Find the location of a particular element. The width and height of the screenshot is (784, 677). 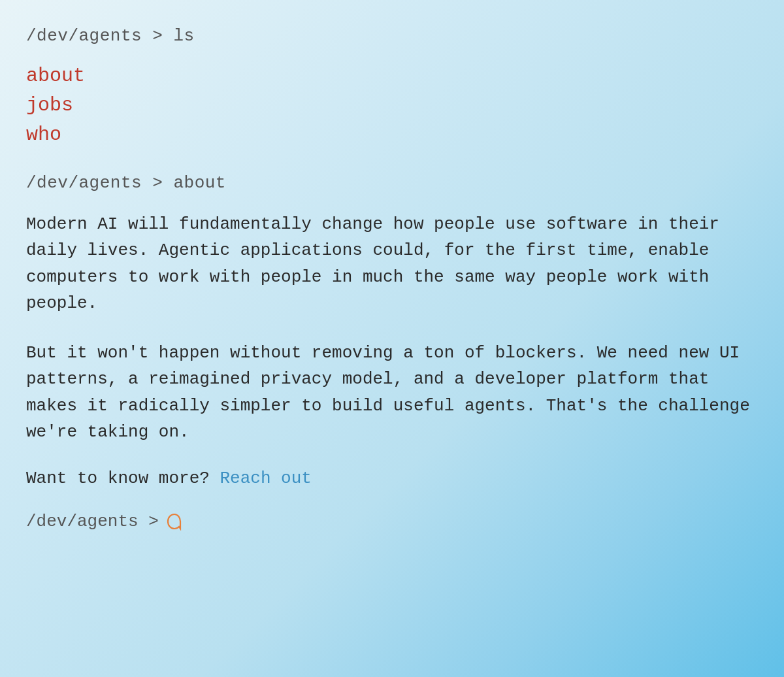

nav-link-about: about is located at coordinates (392, 76).